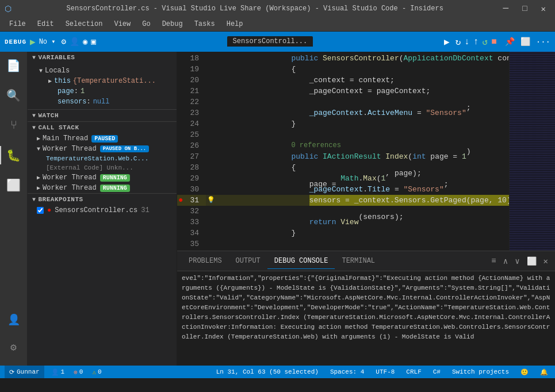 Image resolution: width=555 pixels, height=392 pixels. Describe the element at coordinates (205, 261) in the screenshot. I see `tab-problems: PROBLEMS` at that location.